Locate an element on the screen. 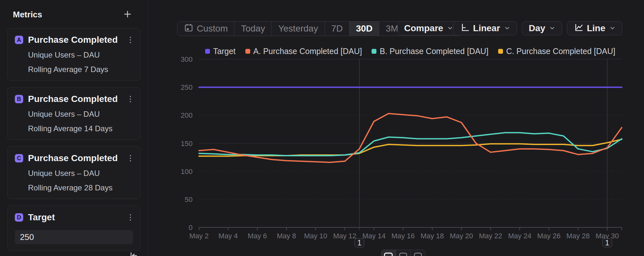 The width and height of the screenshot is (644, 256). metric-card-head: C Purchase Completed is located at coordinates (74, 158).